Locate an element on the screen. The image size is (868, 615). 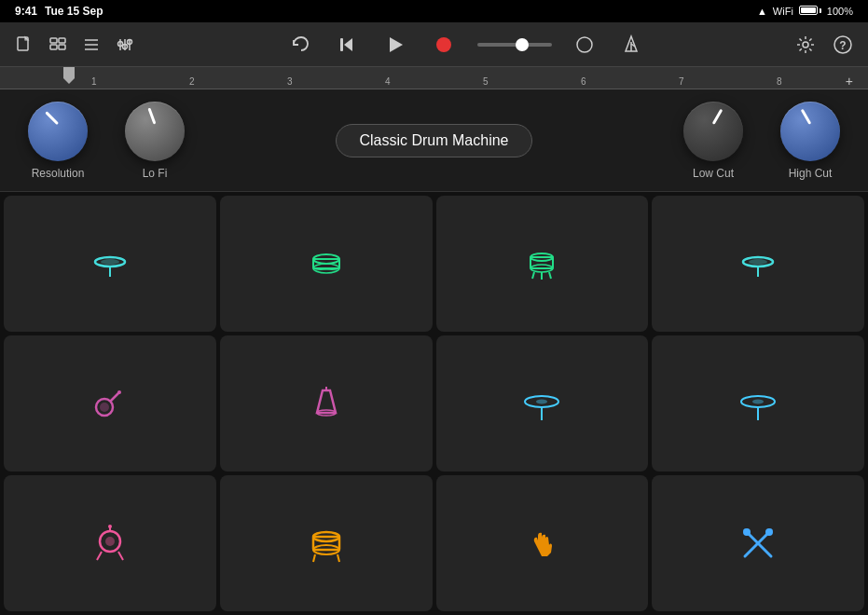
pad-cymbal2 is located at coordinates (758, 403).